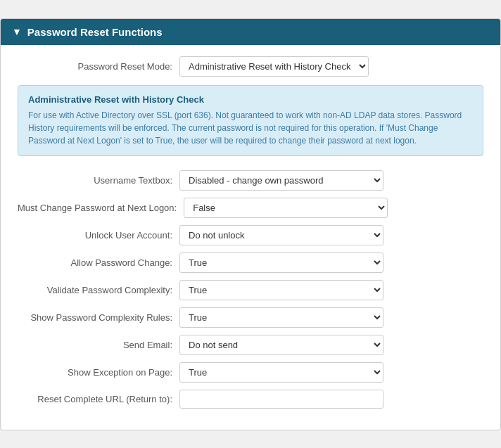  Describe the element at coordinates (286, 208) in the screenshot. I see `field-control: FalseTrue` at that location.